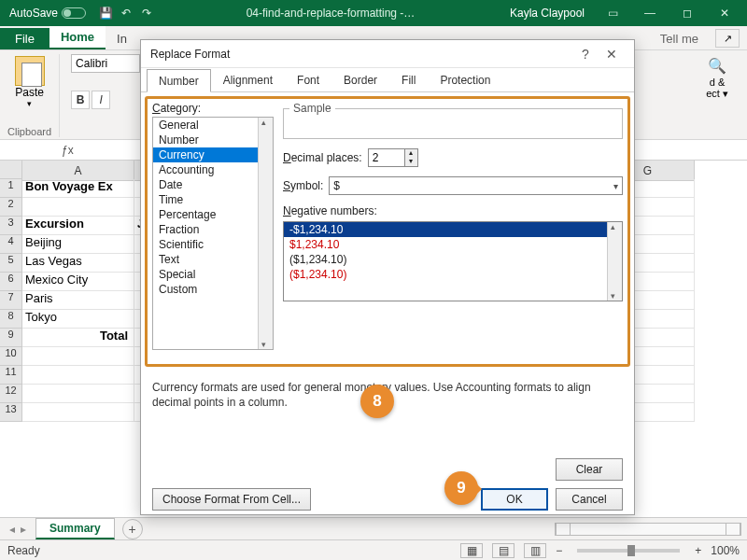 The height and width of the screenshot is (560, 747). I want to click on pagelayout-view-icon: ▤, so click(503, 551).